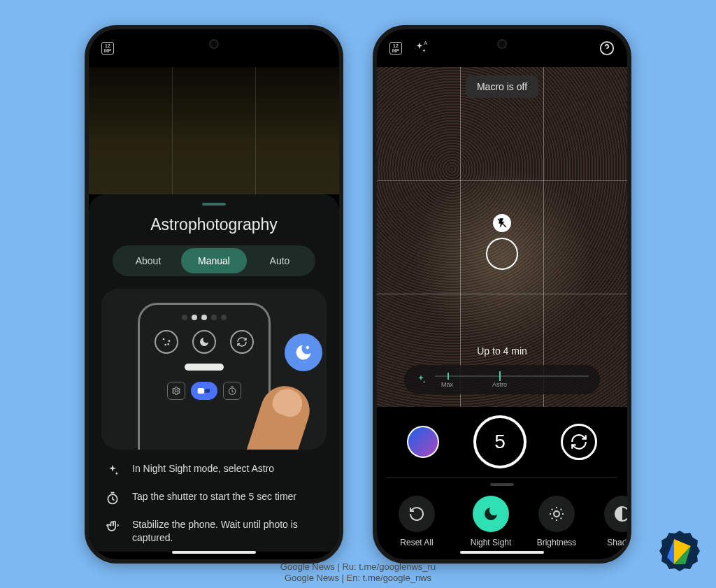  Describe the element at coordinates (502, 442) in the screenshot. I see `shutter-controls: 5` at that location.